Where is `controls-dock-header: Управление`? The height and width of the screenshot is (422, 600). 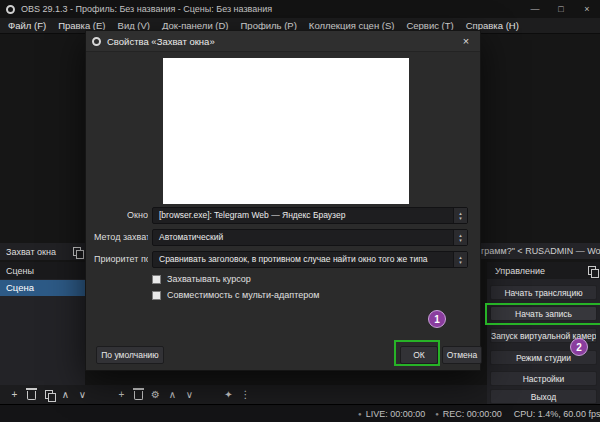
controls-dock-header: Управление is located at coordinates (544, 270).